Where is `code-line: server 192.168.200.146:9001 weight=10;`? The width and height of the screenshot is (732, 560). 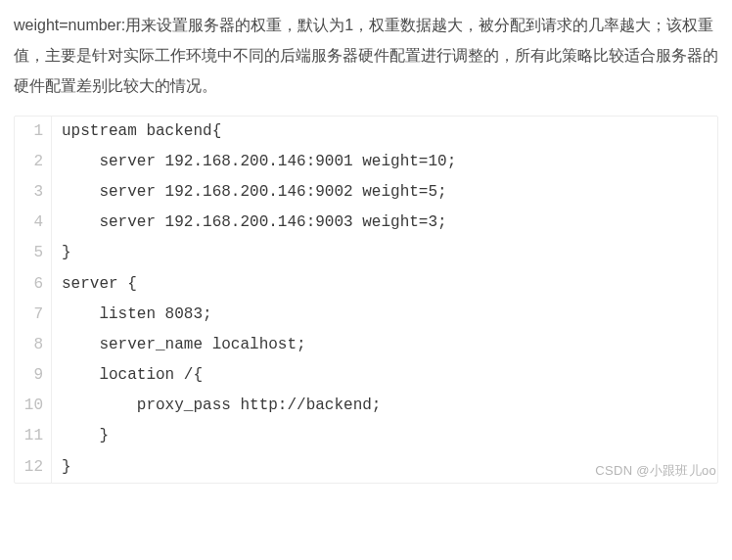
code-line: server 192.168.200.146:9001 weight=10; is located at coordinates (254, 163).